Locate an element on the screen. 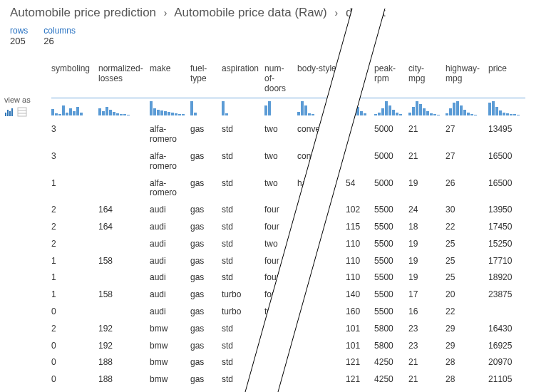 This screenshot has height=392, width=556. column-header: aspiration is located at coordinates (243, 80).